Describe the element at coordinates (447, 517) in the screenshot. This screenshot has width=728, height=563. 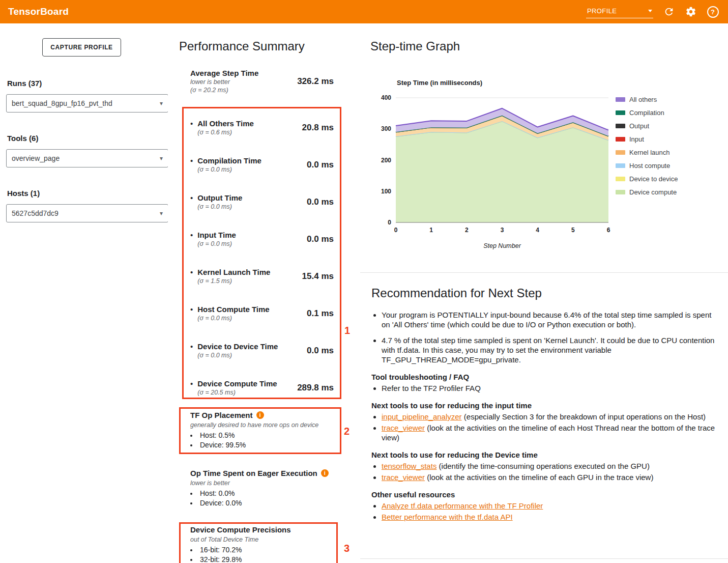
I see `link-better-performance-with-the-tf-data-api: Better performance with the tf.data API` at that location.